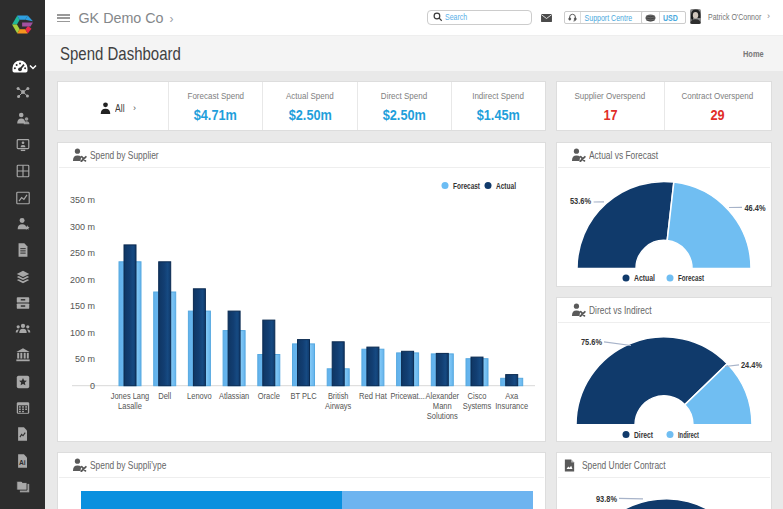 This screenshot has width=783, height=509. What do you see at coordinates (130, 406) in the screenshot?
I see `svg-text: Lasalle` at bounding box center [130, 406].